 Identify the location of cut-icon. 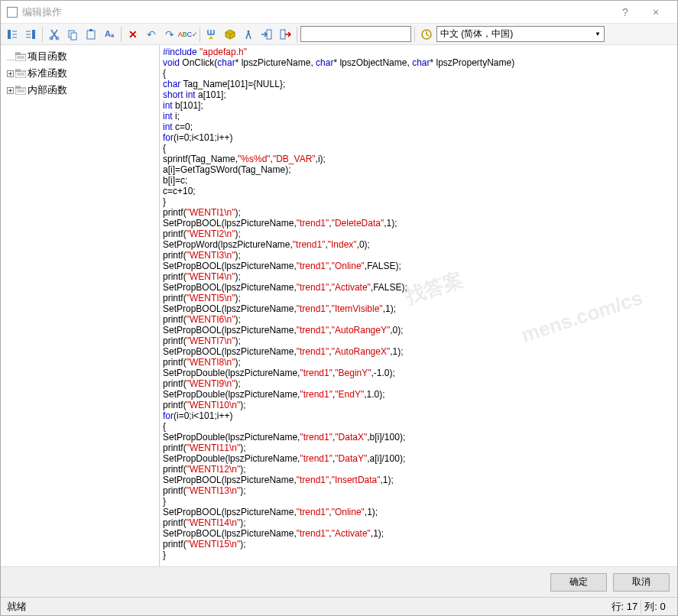
(54, 34).